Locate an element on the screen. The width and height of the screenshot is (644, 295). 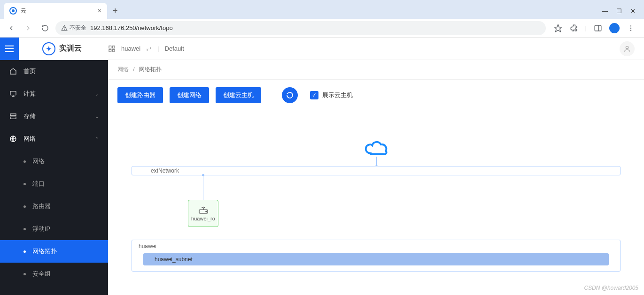
cloud-icon is located at coordinates (376, 148).